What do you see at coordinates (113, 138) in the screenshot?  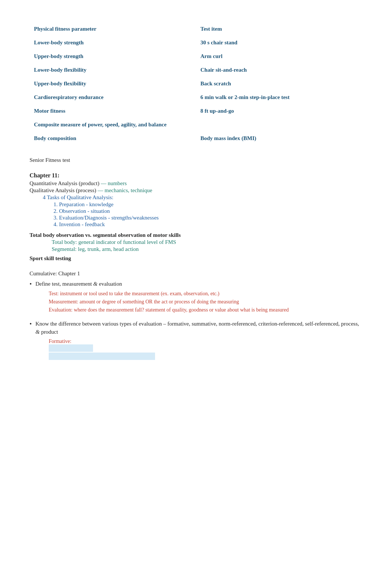 I see `param-cell: Body composition` at bounding box center [113, 138].